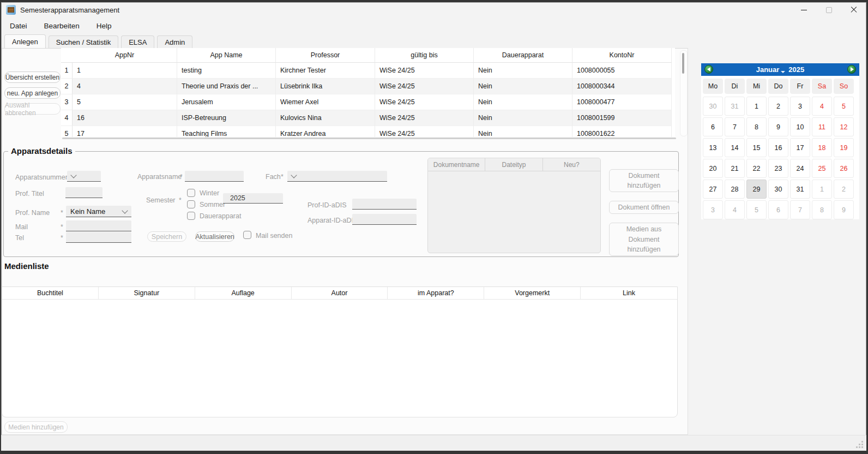 Image resolution: width=868 pixels, height=454 pixels. What do you see at coordinates (99, 226) in the screenshot?
I see `mail-input` at bounding box center [99, 226].